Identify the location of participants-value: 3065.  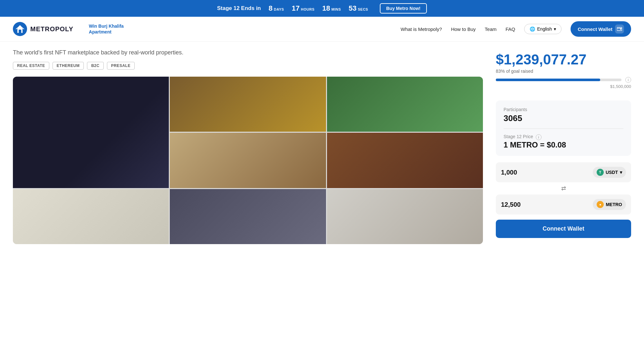
(563, 119).